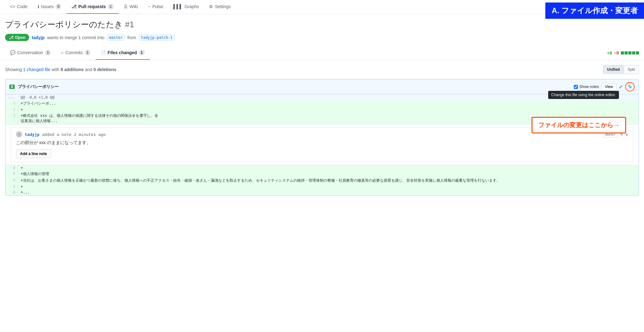 The height and width of the screenshot is (332, 644). What do you see at coordinates (49, 7) in the screenshot?
I see `nav-issues: ℹ Issues 0` at bounding box center [49, 7].